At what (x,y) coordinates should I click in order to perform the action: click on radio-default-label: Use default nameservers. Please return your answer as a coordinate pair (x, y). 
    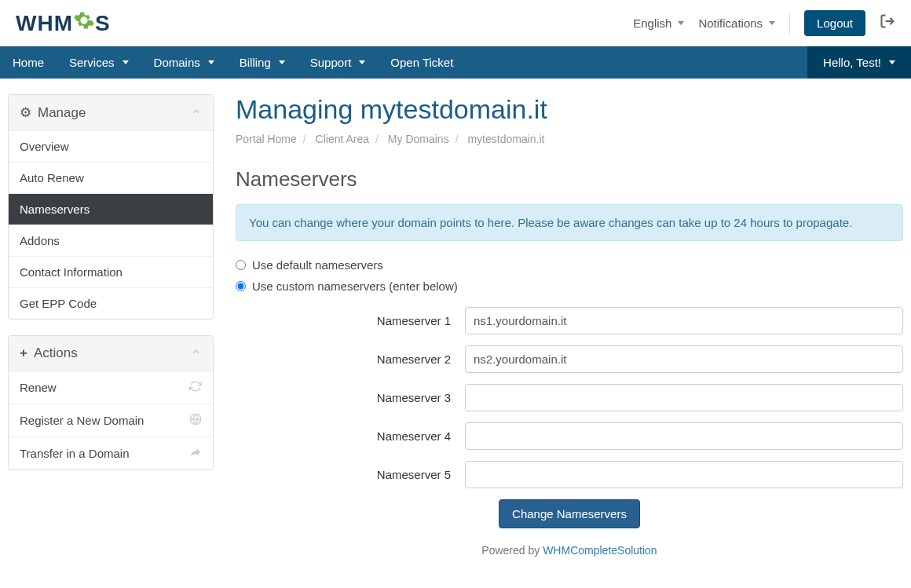
    Looking at the image, I should click on (317, 265).